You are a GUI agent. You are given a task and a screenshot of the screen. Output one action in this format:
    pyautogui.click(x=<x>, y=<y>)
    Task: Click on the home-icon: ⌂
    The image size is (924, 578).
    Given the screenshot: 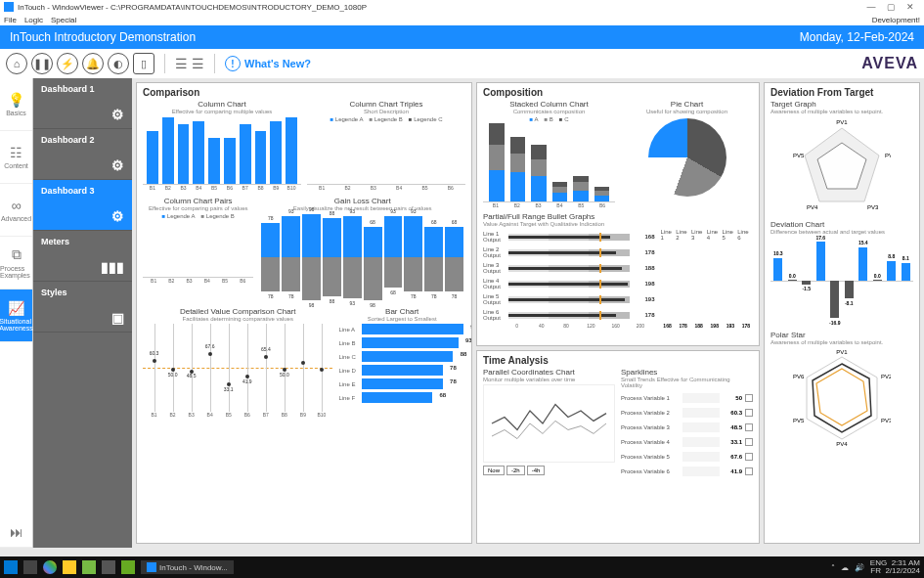 What is the action you would take?
    pyautogui.click(x=17, y=64)
    